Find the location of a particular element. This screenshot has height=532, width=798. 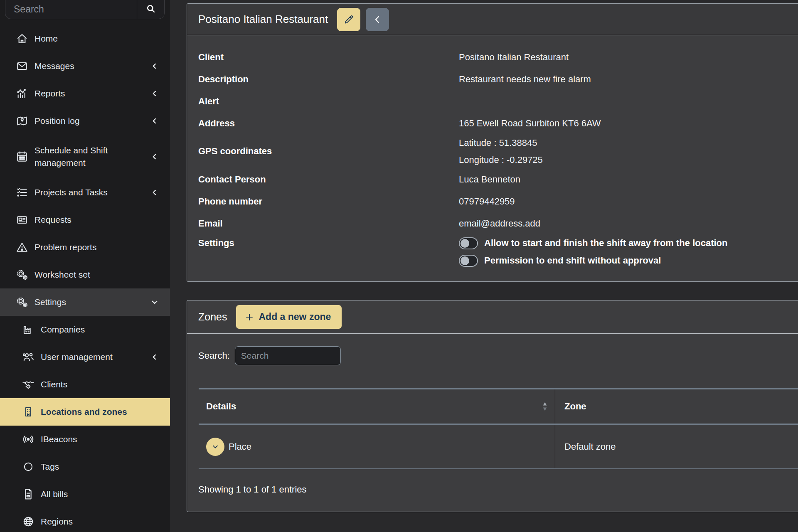

sidebar-item-schedule: Schedule and Shift management is located at coordinates (85, 157).